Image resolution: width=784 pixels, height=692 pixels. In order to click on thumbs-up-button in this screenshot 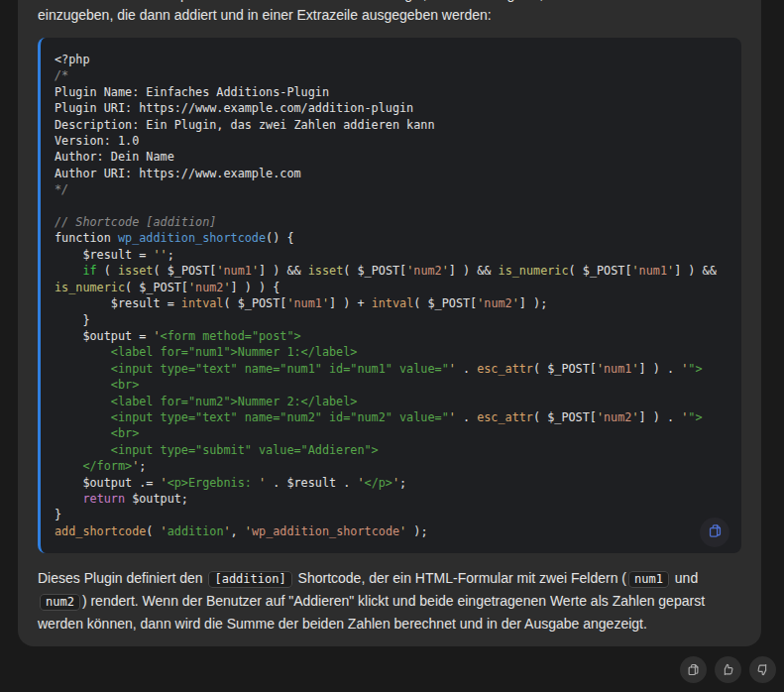, I will do `click(728, 670)`.